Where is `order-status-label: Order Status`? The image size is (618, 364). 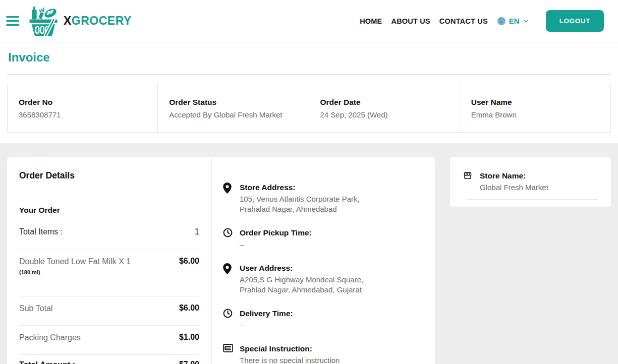
order-status-label: Order Status is located at coordinates (233, 102).